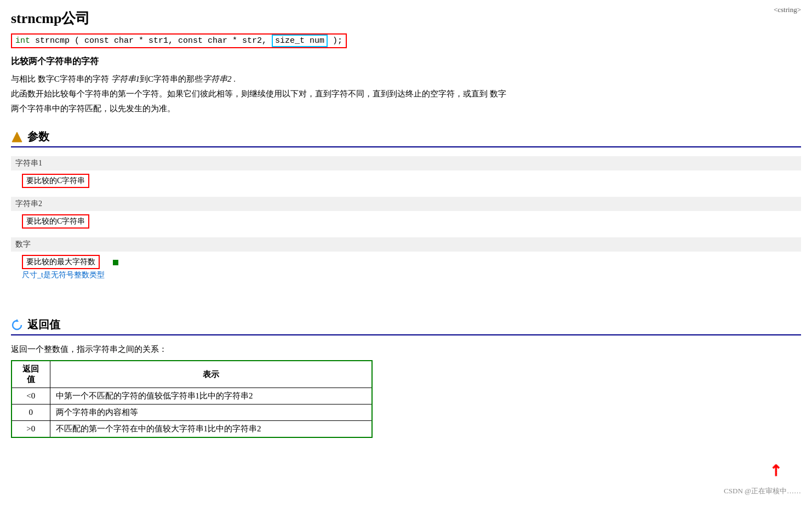 The height and width of the screenshot is (507, 812). I want to click on code-int-keyword: int, so click(23, 41).